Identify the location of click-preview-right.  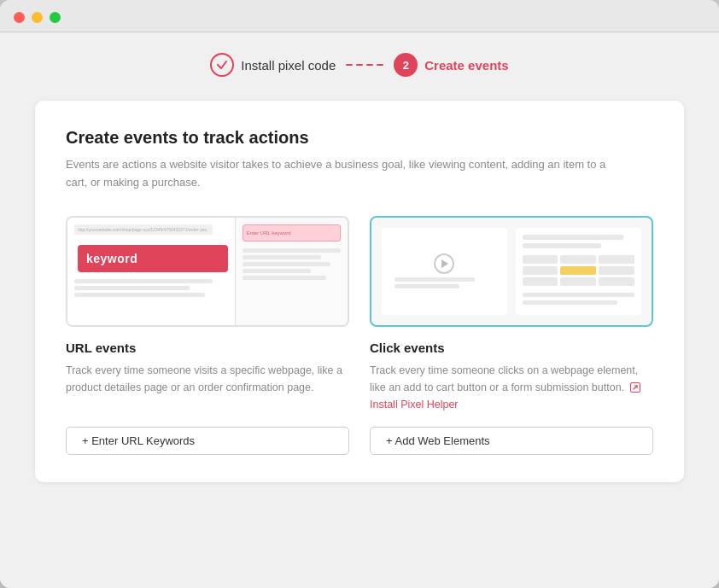
(579, 271).